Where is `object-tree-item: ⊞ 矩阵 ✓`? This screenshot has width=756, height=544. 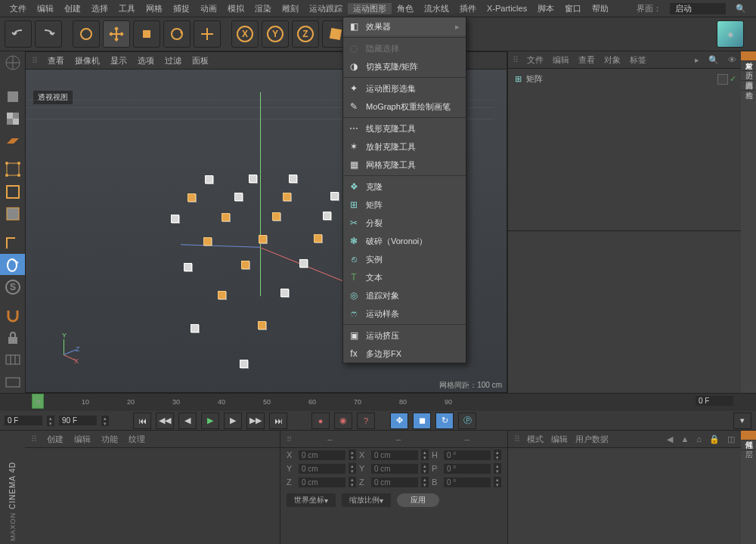
object-tree-item: ⊞ 矩阵 ✓ is located at coordinates (624, 79).